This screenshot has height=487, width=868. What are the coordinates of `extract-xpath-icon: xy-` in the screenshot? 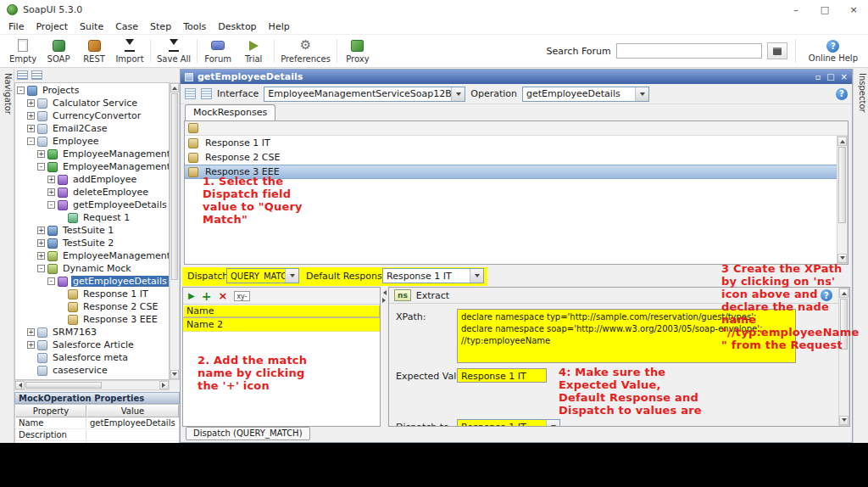 It's located at (242, 296).